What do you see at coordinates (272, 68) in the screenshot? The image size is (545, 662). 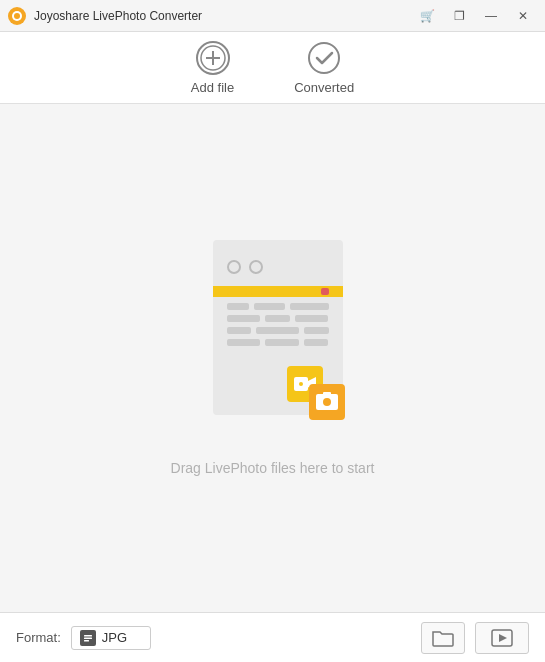 I see `toolbar: Add file Converted` at bounding box center [272, 68].